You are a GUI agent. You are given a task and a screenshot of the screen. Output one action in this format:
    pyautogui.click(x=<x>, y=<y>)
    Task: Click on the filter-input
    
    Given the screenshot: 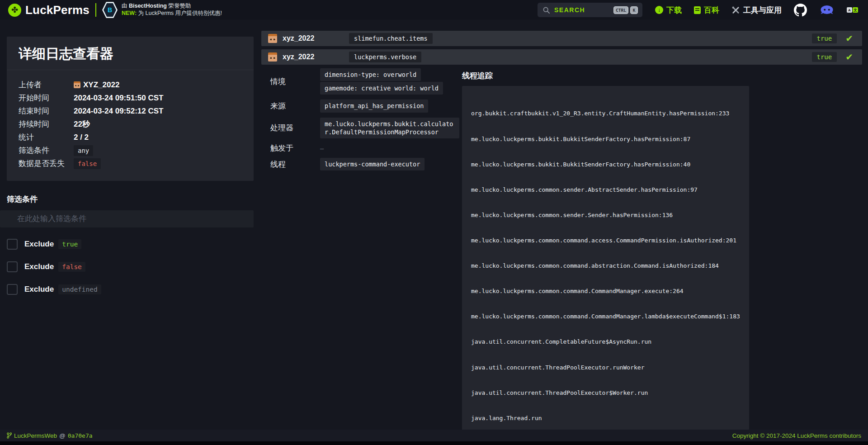 What is the action you would take?
    pyautogui.click(x=127, y=219)
    